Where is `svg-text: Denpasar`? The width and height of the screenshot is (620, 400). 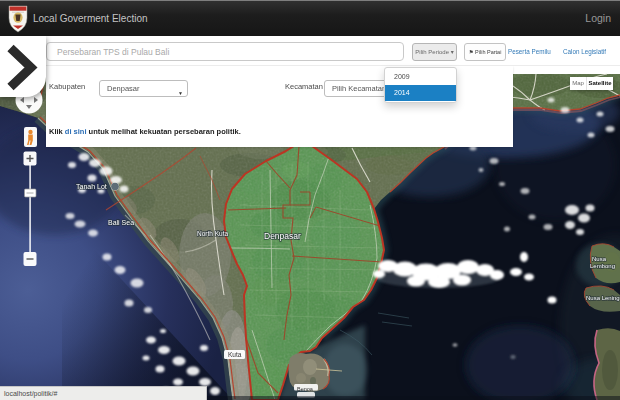 svg-text: Denpasar is located at coordinates (282, 236).